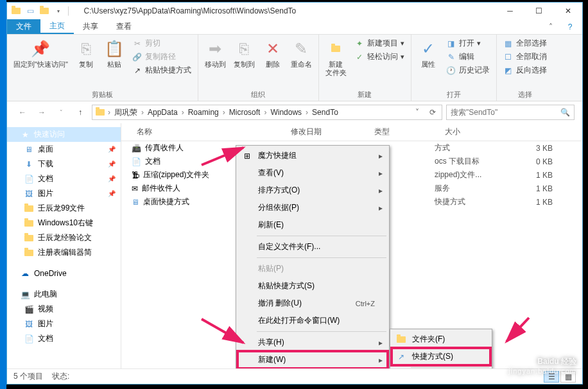 The width and height of the screenshot is (588, 389). Describe the element at coordinates (441, 357) in the screenshot. I see `ctx-new-shortcut: ↗快捷方式(S)` at that location.